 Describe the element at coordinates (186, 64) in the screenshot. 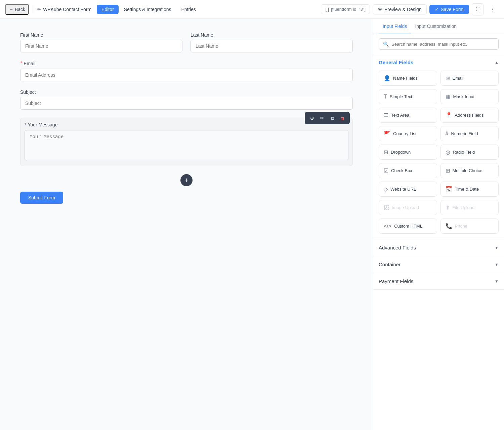

I see `email-label: * Email` at that location.